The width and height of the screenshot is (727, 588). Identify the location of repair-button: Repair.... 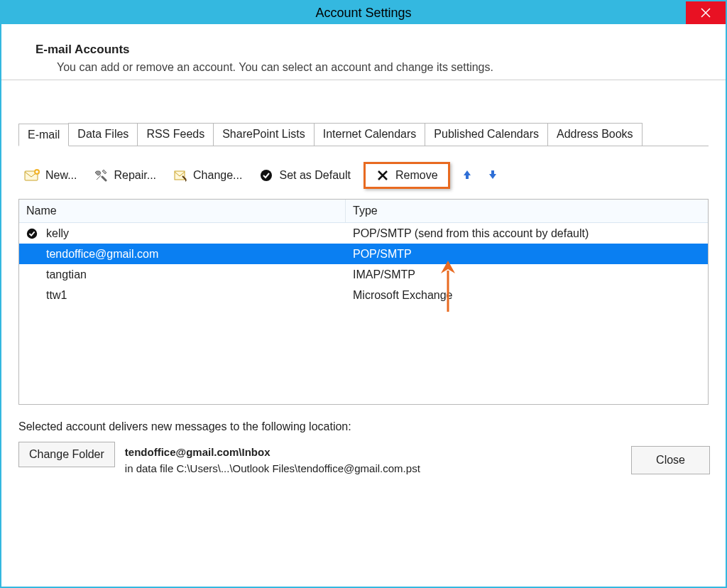
(125, 175).